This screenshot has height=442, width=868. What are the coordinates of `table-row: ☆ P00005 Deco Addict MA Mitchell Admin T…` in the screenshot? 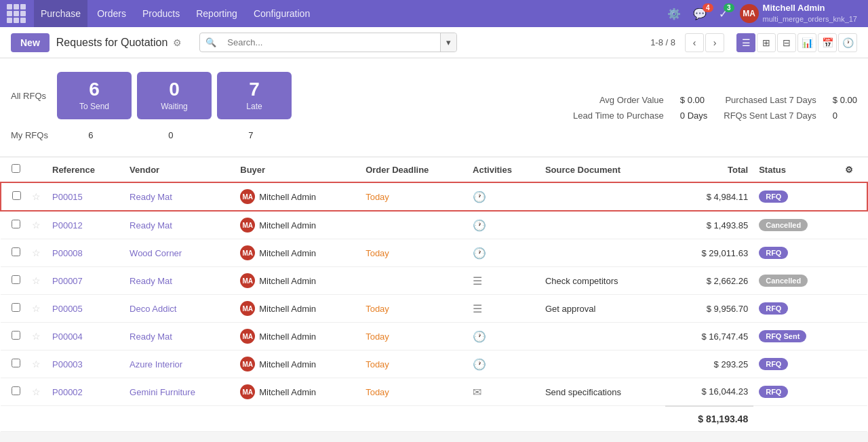 It's located at (434, 309).